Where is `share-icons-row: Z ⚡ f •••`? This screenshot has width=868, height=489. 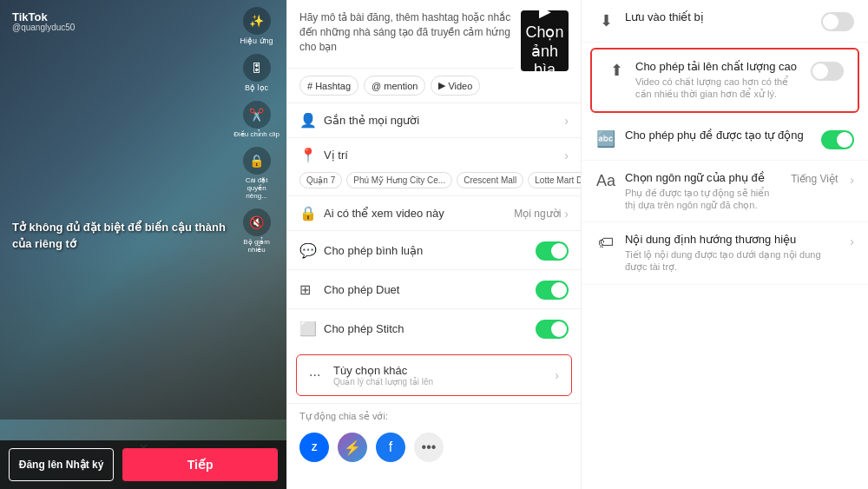 share-icons-row: Z ⚡ f ••• is located at coordinates (434, 447).